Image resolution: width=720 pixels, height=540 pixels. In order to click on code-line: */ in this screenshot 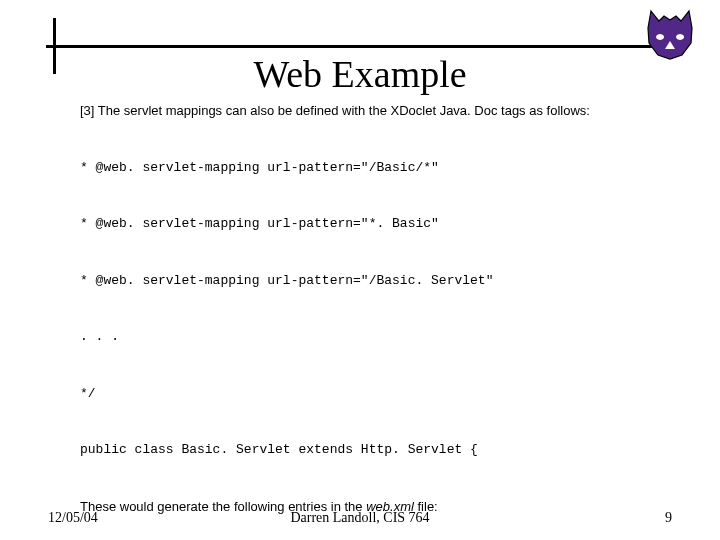, I will do `click(370, 394)`.